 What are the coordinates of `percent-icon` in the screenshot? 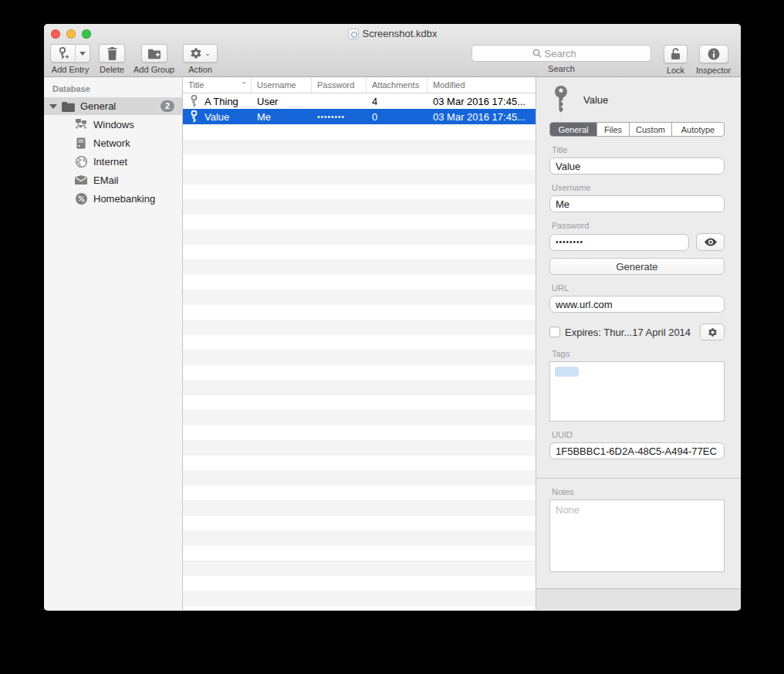 It's located at (81, 198).